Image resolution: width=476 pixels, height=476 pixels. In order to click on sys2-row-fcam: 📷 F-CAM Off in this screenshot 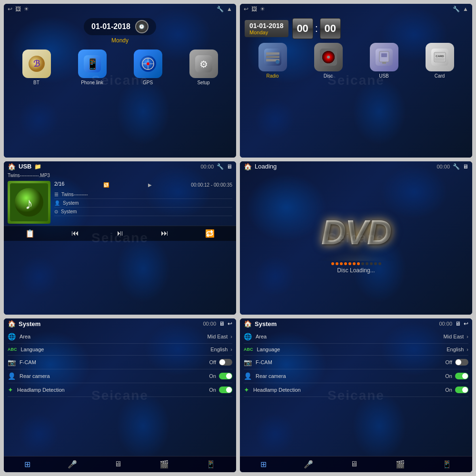, I will do `click(356, 363)`.